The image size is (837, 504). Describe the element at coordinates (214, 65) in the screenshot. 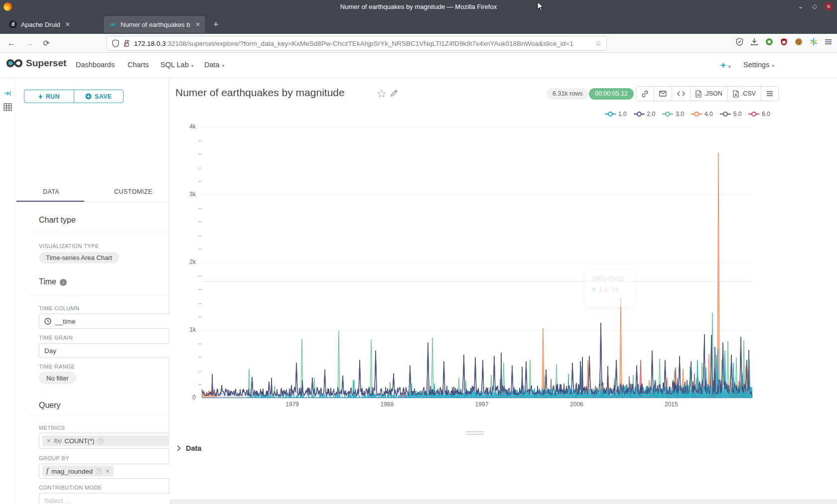

I see `nav-data: Data▾` at that location.